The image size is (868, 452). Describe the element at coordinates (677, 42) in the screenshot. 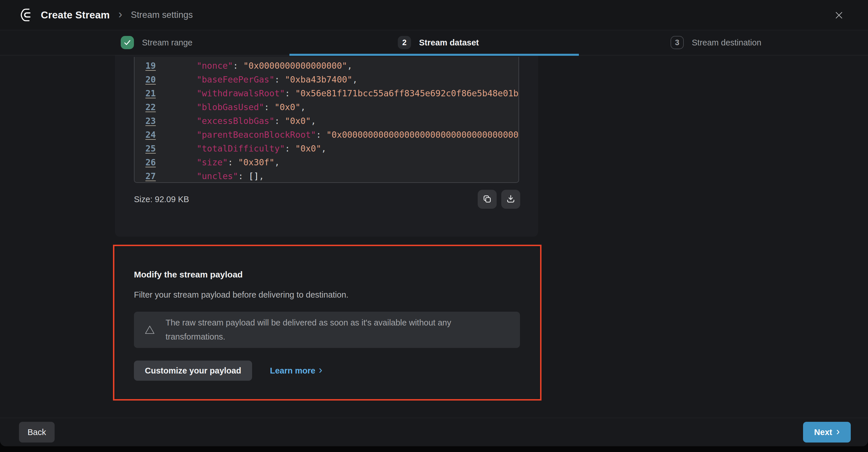

I see `step-number-badge: 3` at that location.